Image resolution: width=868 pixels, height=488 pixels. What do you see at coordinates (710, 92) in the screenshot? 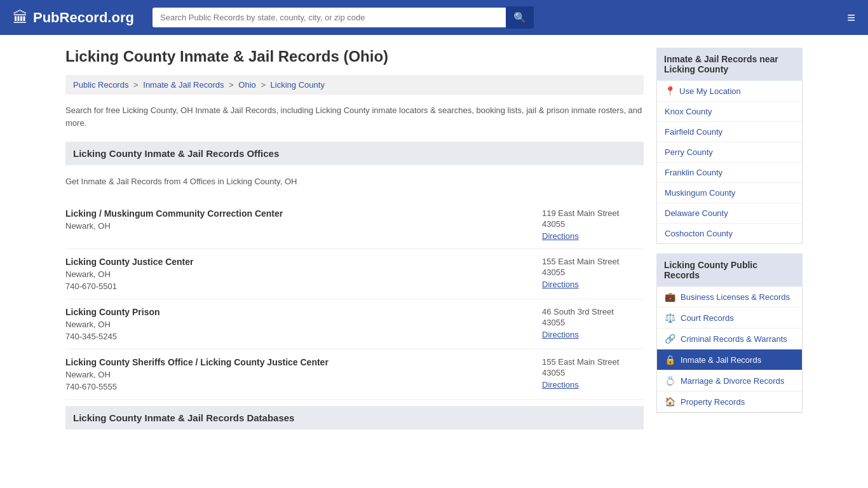
I see `use-location-link: Use My Location` at bounding box center [710, 92].